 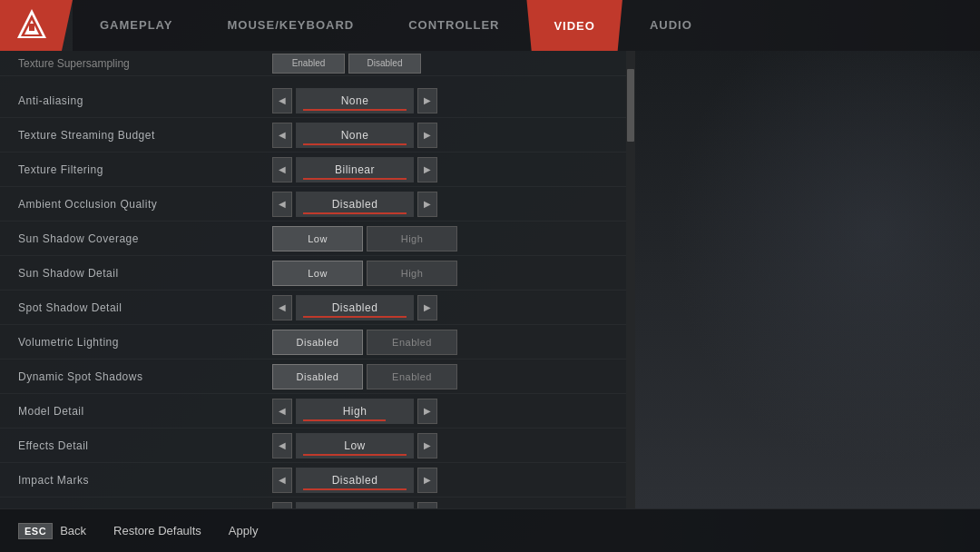 What do you see at coordinates (355, 480) in the screenshot?
I see `value-impact-marks: Disabled` at bounding box center [355, 480].